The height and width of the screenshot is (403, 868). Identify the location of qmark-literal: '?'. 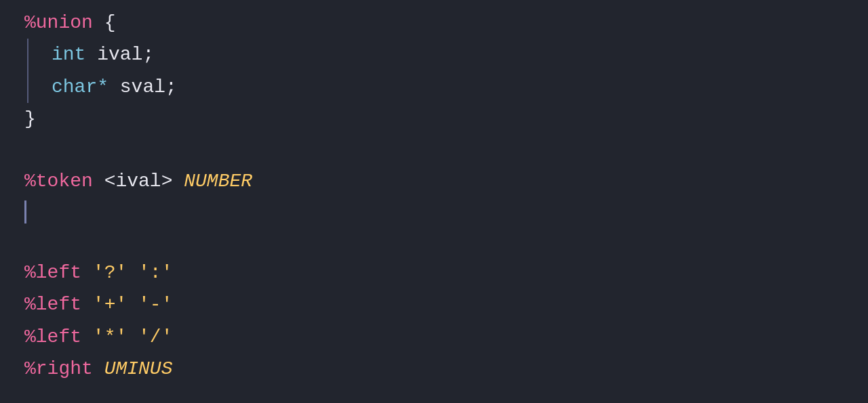
(110, 272).